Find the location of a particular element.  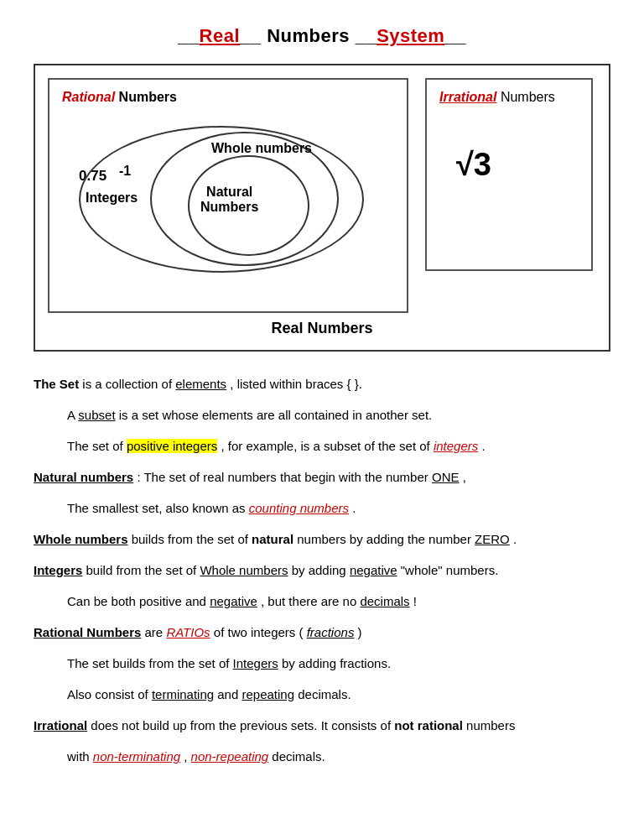

title-real: Real is located at coordinates (220, 35).